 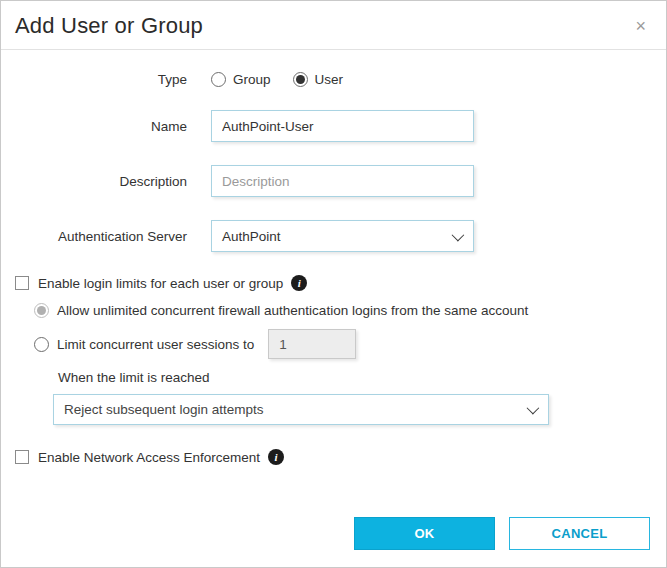 What do you see at coordinates (340, 283) in the screenshot?
I see `enable-login-limits-row: Enable login limits for each user or gro…` at bounding box center [340, 283].